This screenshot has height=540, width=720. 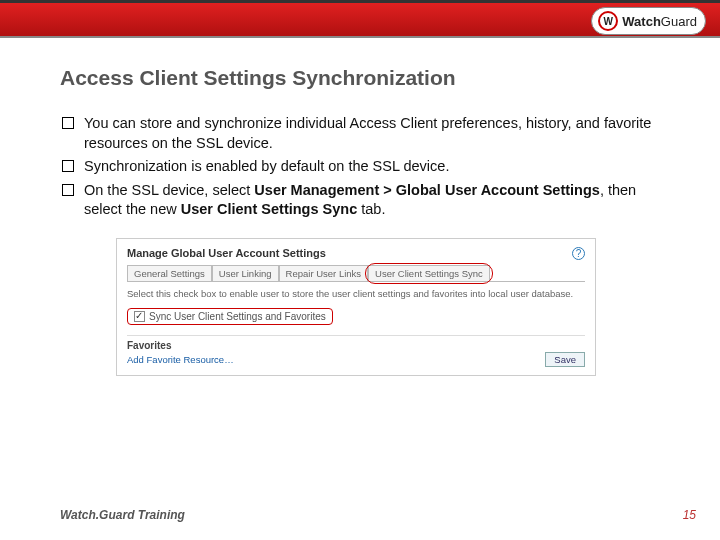 What do you see at coordinates (140, 316) in the screenshot?
I see `checkbox-icon` at bounding box center [140, 316].